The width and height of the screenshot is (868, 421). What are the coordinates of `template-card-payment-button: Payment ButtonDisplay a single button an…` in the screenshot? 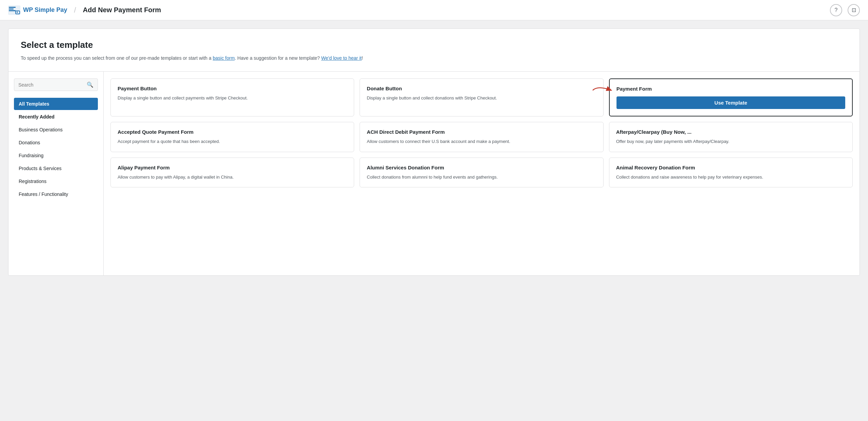 It's located at (232, 97).